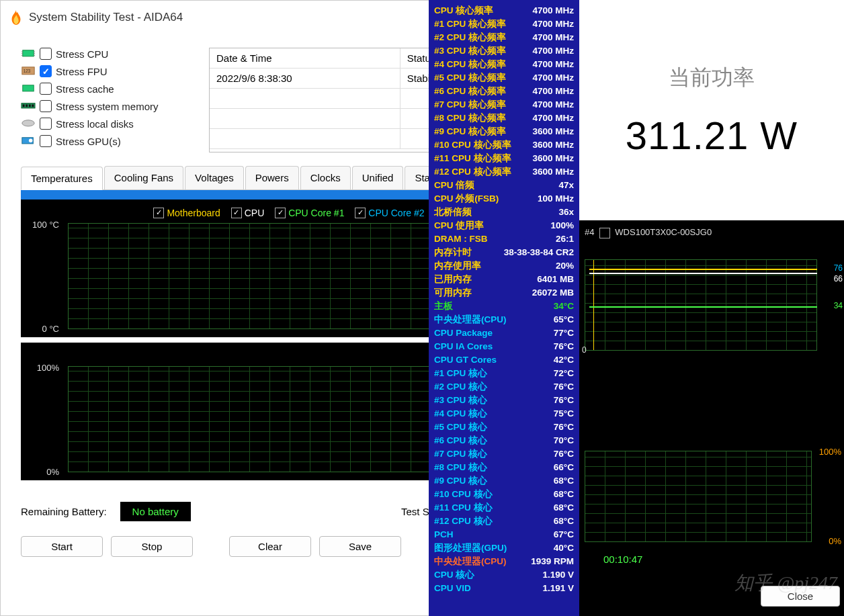 Image resolution: width=844 pixels, height=616 pixels. I want to click on stress-cache-checkbox, so click(46, 89).